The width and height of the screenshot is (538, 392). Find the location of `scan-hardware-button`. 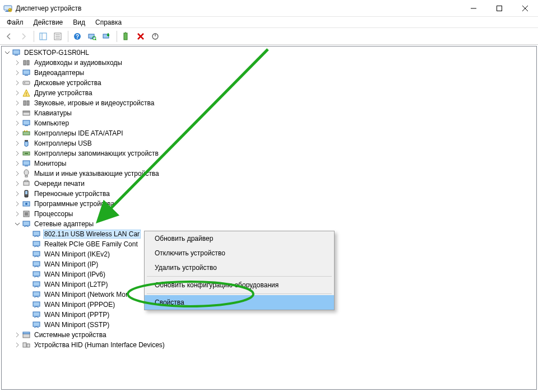

scan-hardware-button is located at coordinates (92, 36).